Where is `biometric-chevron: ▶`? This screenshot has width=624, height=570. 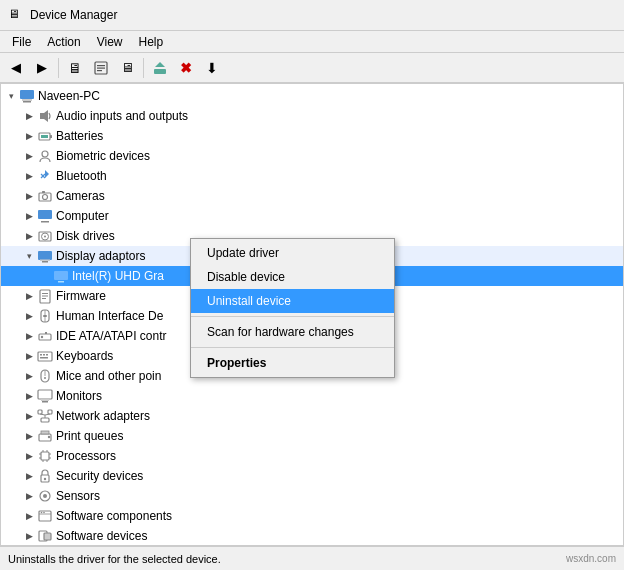 biometric-chevron: ▶ is located at coordinates (29, 156).